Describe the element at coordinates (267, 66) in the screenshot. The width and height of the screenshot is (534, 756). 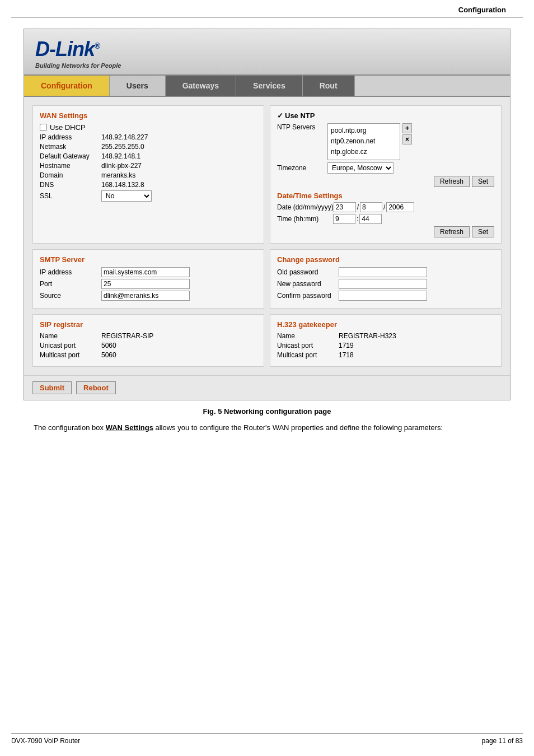
I see `logo-subtitle: Building Networks for People` at that location.